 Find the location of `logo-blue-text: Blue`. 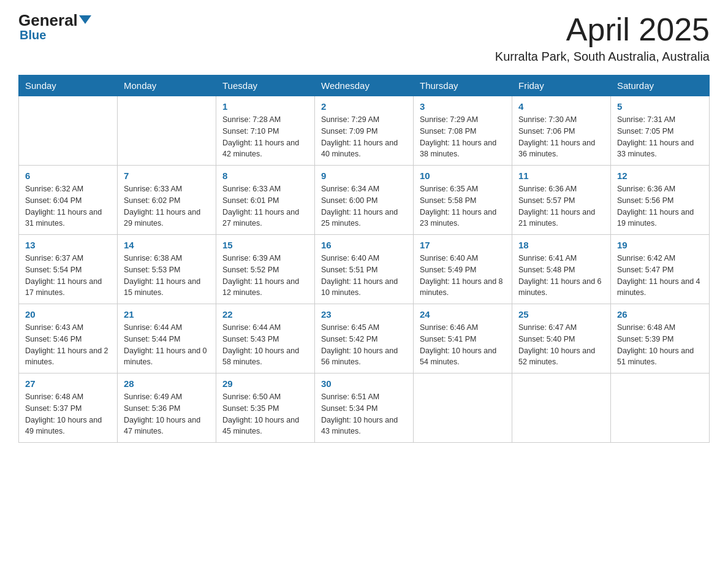

logo-blue-text: Blue is located at coordinates (33, 36).